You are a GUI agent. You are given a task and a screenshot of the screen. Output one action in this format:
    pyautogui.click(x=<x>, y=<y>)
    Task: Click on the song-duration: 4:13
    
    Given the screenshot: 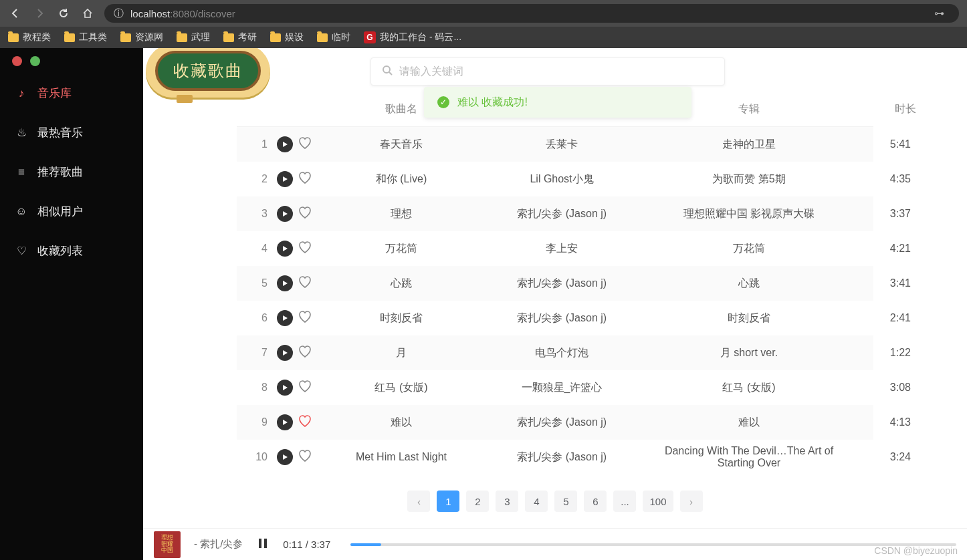 What is the action you would take?
    pyautogui.click(x=883, y=422)
    